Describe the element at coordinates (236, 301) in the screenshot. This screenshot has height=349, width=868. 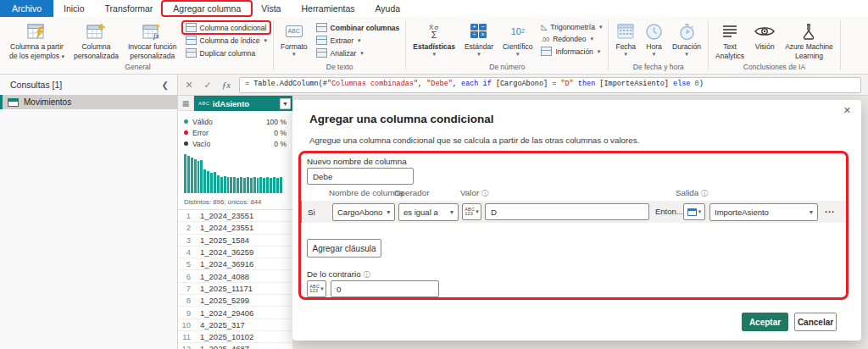
I see `table-row: 81_2025_5299` at that location.